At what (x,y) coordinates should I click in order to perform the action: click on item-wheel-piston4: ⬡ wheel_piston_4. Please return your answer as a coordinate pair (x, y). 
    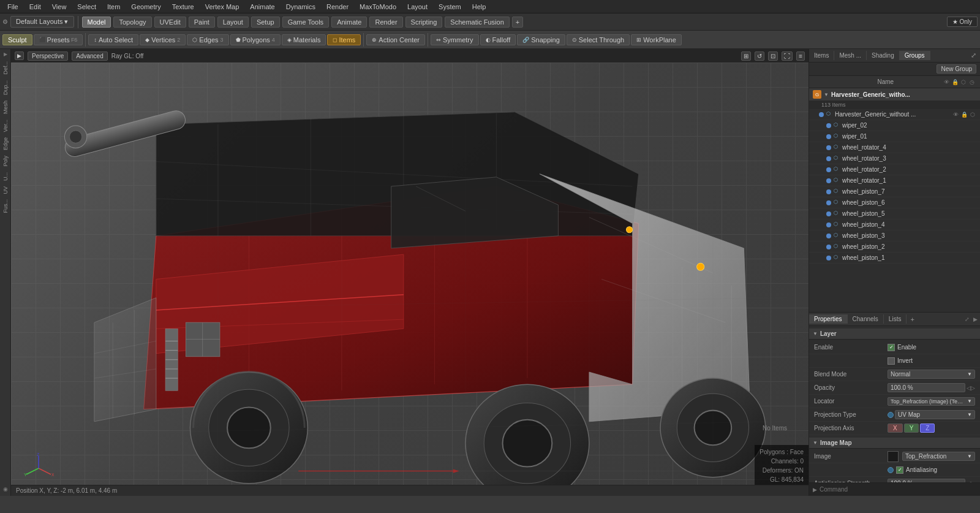
    Looking at the image, I should click on (894, 225).